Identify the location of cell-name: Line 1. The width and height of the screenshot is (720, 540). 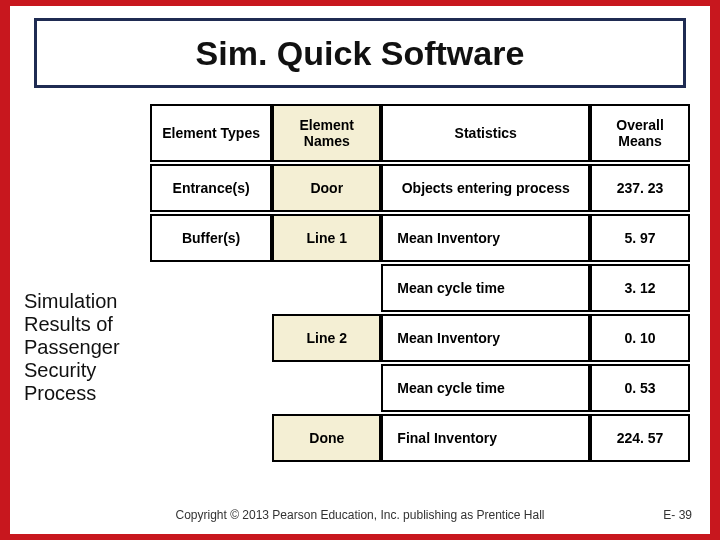
(326, 238).